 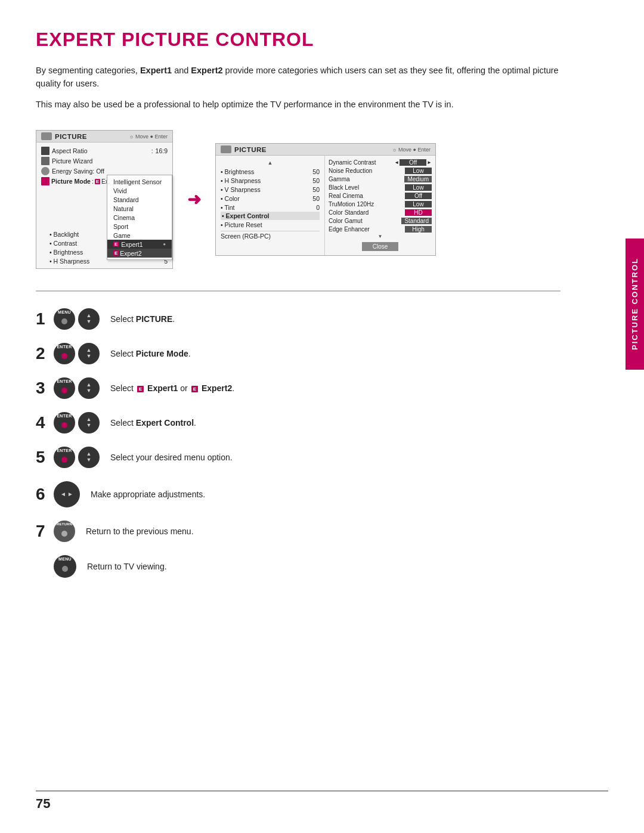 What do you see at coordinates (89, 388) in the screenshot?
I see `nav-circle-s3: ▲ ▼` at bounding box center [89, 388].